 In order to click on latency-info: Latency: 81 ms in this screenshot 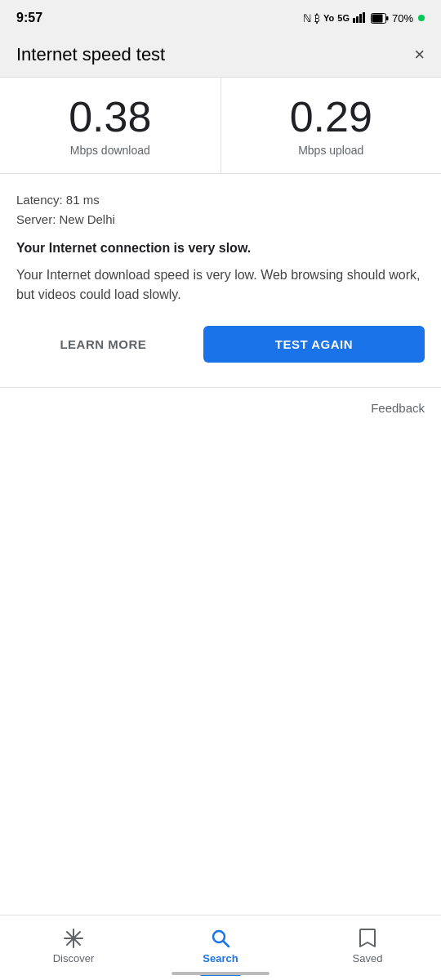, I will do `click(220, 200)`.